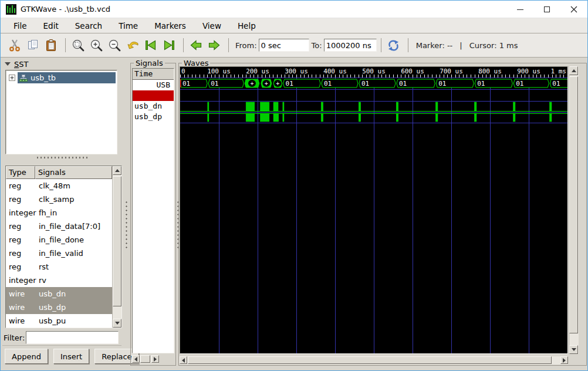 The width and height of the screenshot is (588, 371). Describe the element at coordinates (284, 45) in the screenshot. I see `from-input` at that location.